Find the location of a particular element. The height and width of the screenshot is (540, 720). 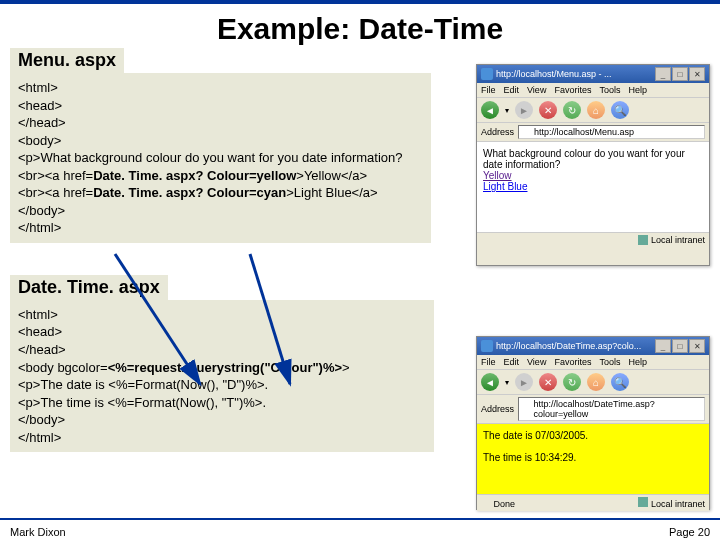

page-content: The date is 07/03/2005. The time is 10:3… is located at coordinates (593, 459).